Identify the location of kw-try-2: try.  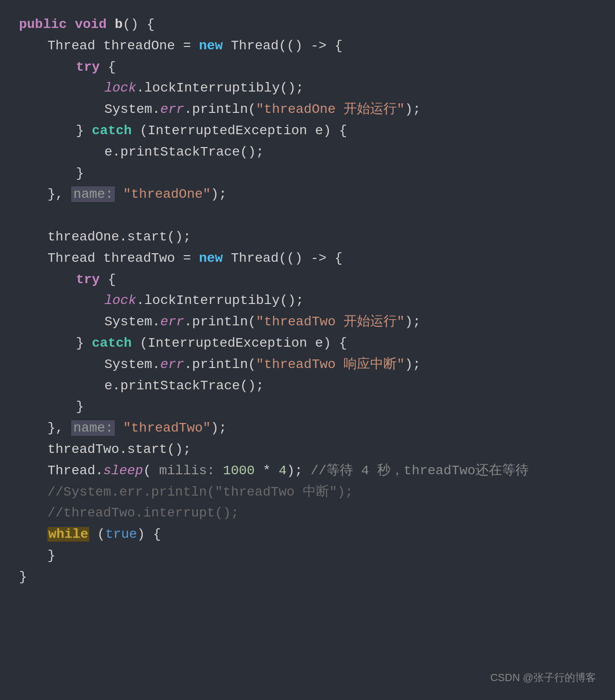
(88, 280).